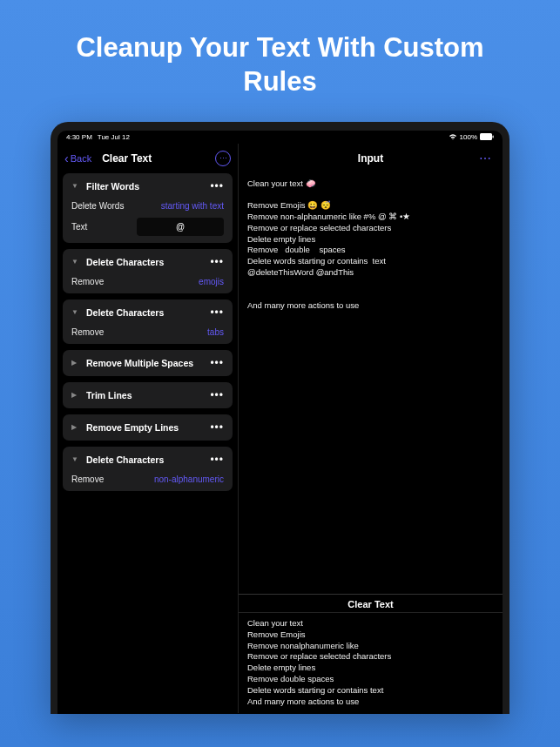  What do you see at coordinates (148, 208) in the screenshot?
I see `rule-card: ▼Filter Words•••Delete Wordsstarting wit…` at bounding box center [148, 208].